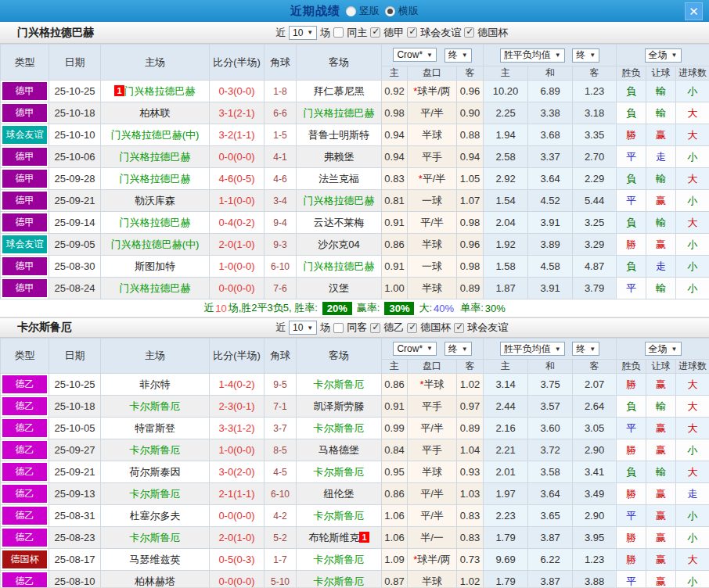 The image size is (709, 588). What do you see at coordinates (280, 385) in the screenshot?
I see `cell-corners: 9-5` at bounding box center [280, 385].